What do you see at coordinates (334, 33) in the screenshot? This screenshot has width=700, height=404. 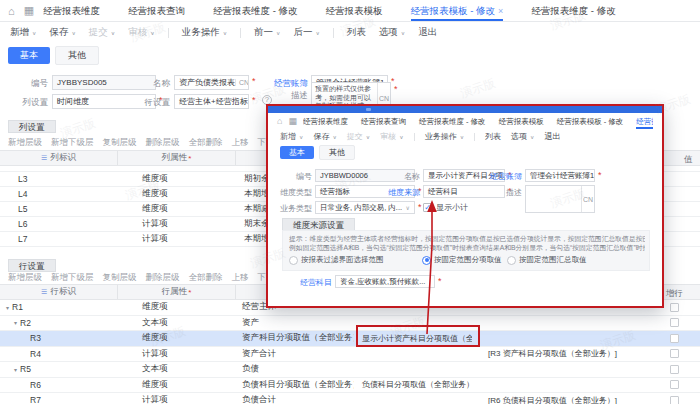 I see `toolbar-separator` at bounding box center [334, 33].